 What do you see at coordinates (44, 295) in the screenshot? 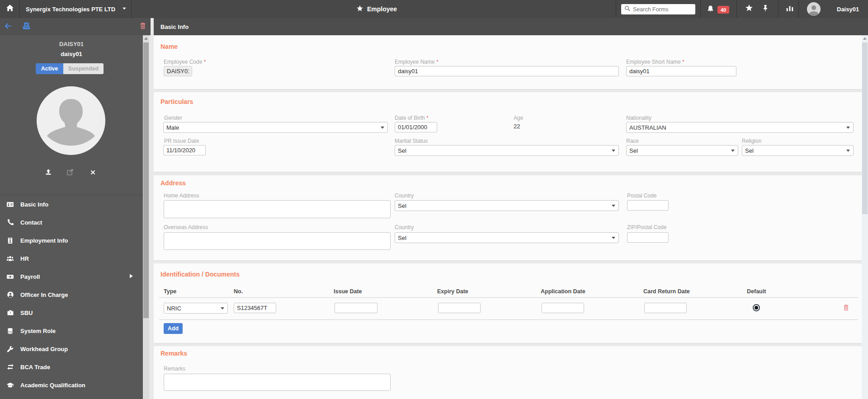
I see `sidebar-item-label: Officer In Charge` at bounding box center [44, 295].